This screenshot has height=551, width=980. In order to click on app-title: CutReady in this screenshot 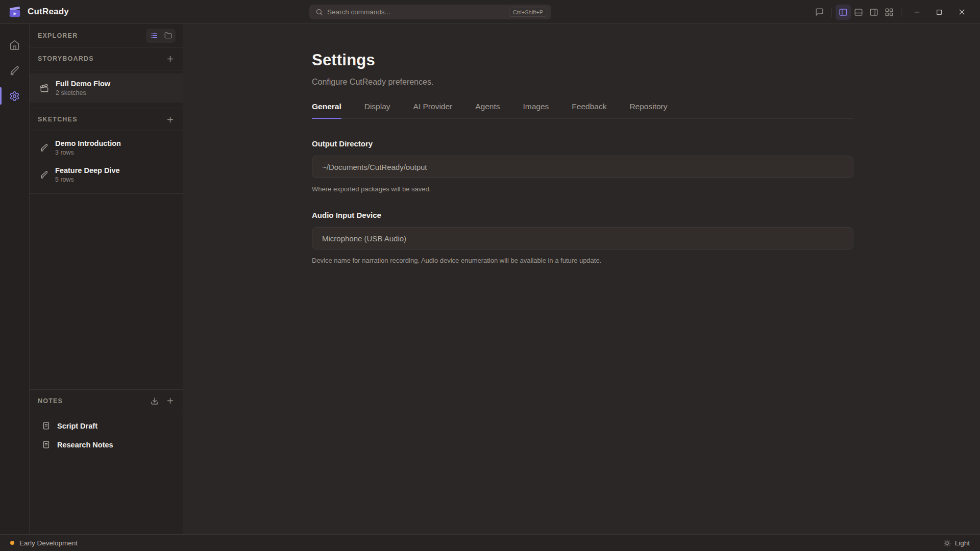, I will do `click(48, 12)`.